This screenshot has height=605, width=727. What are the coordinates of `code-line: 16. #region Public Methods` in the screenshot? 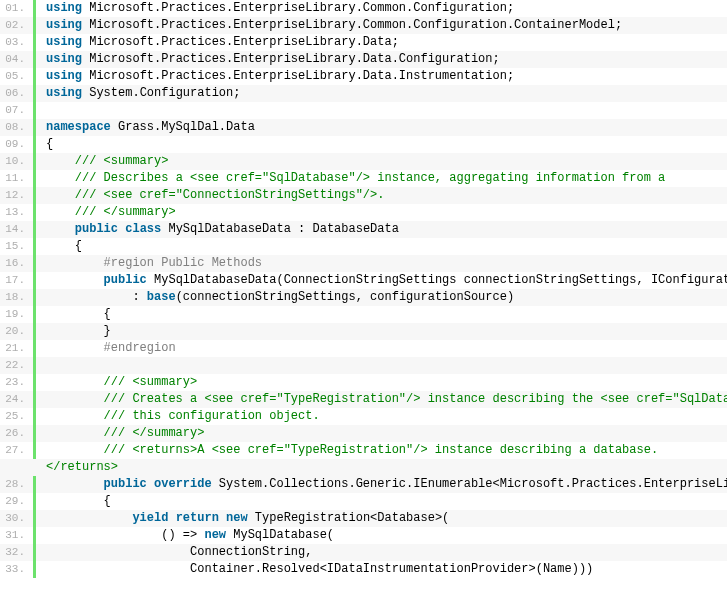 It's located at (364, 264).